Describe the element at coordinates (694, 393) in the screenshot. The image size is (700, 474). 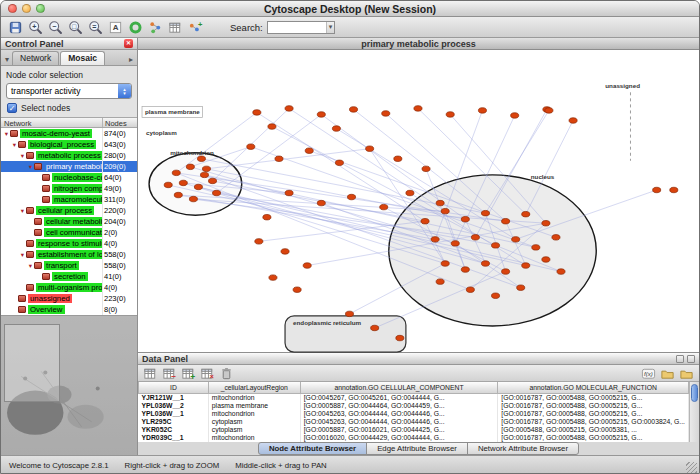
I see `table-scrollbar-thumb` at that location.